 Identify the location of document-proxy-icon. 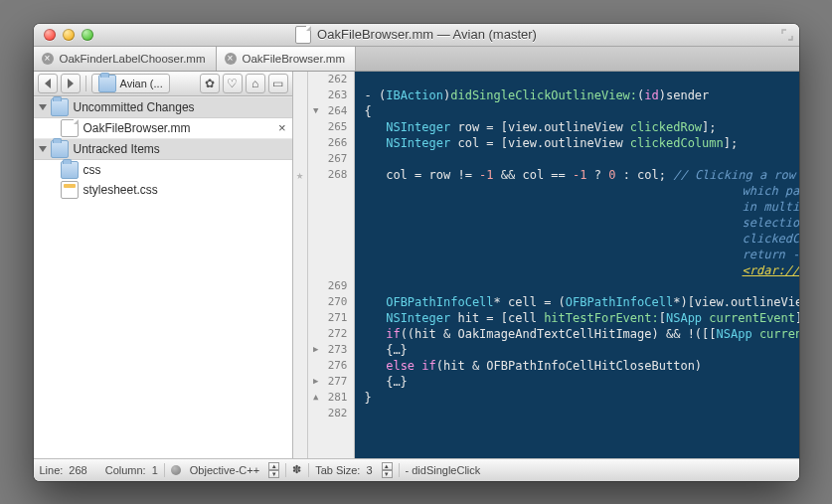
(303, 35).